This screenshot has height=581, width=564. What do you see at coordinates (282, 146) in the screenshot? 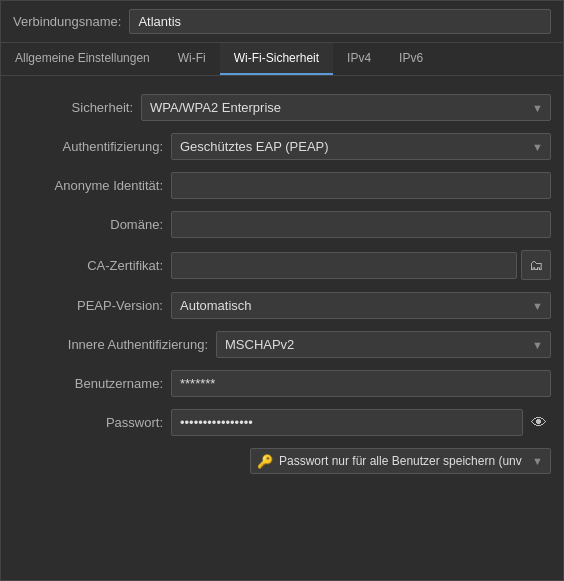
I see `auth-row: Authentifizierung: Geschütztes EAP (PEAP…` at bounding box center [282, 146].